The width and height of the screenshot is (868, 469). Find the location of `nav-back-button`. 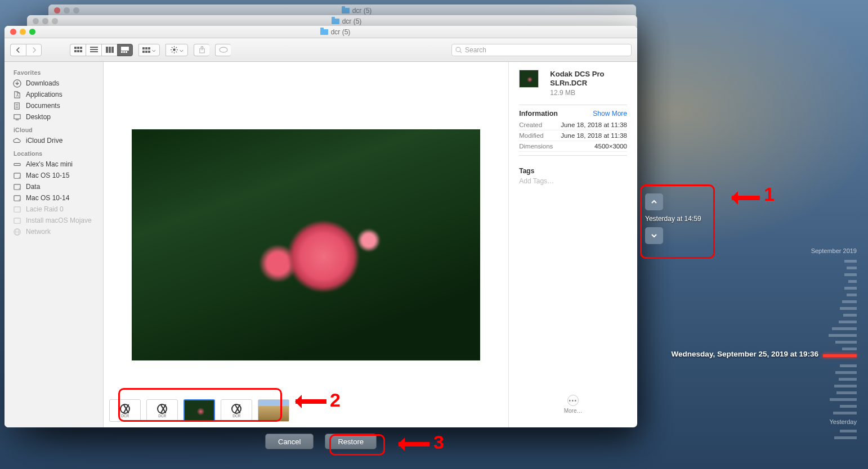

nav-back-button is located at coordinates (18, 50).